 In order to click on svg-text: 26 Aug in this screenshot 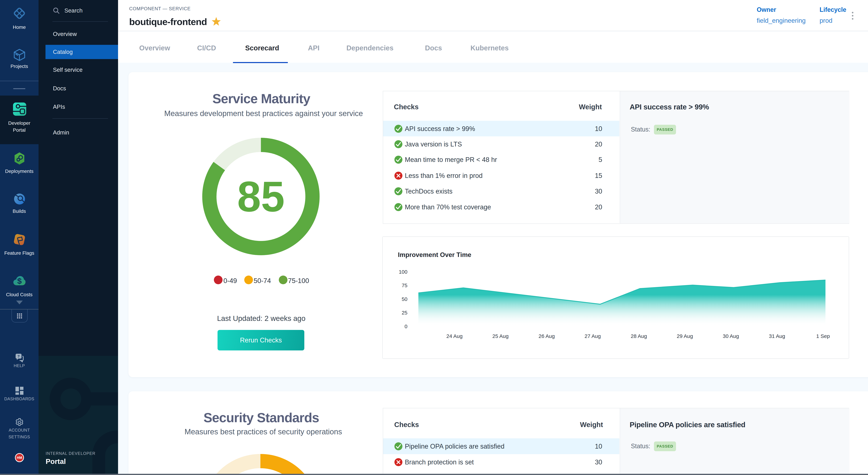, I will do `click(547, 336)`.